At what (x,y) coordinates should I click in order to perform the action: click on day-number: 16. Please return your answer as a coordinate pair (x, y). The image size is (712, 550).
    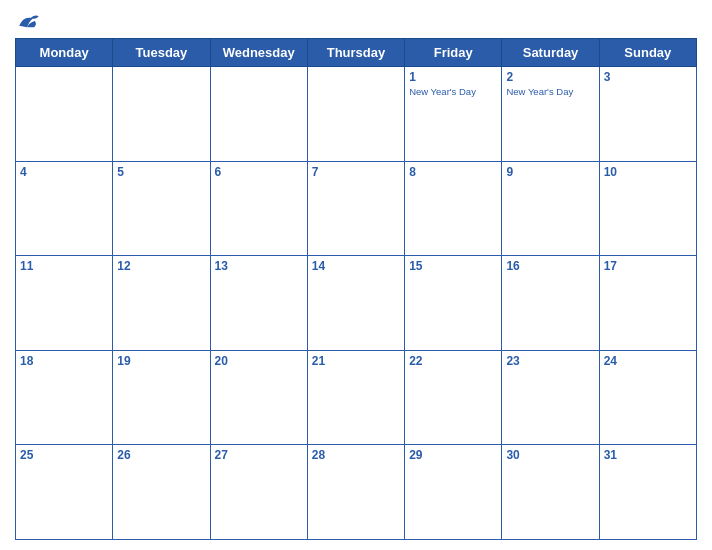
    Looking at the image, I should click on (550, 266).